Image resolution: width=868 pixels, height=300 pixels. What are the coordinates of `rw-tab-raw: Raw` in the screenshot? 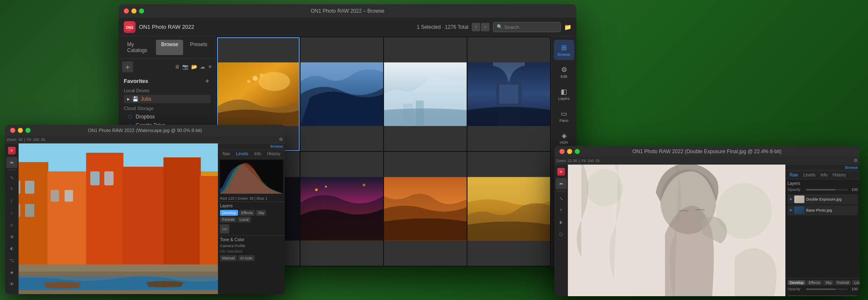 It's located at (794, 175).